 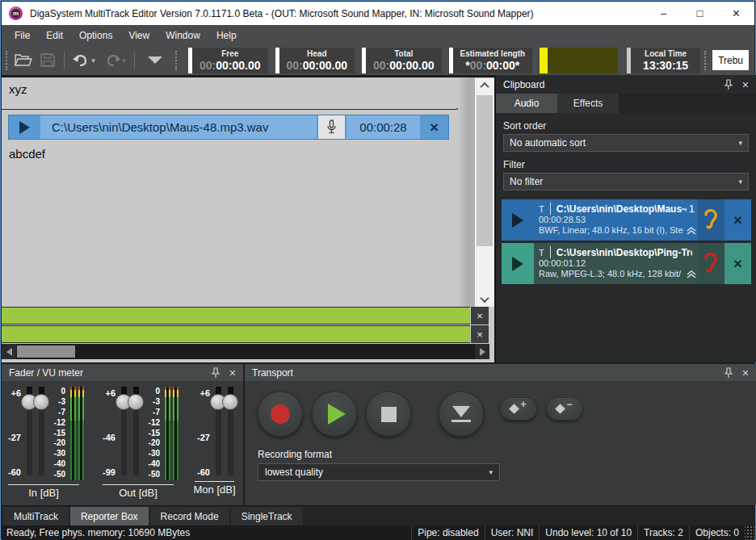 I want to click on app-icon: m, so click(x=16, y=13).